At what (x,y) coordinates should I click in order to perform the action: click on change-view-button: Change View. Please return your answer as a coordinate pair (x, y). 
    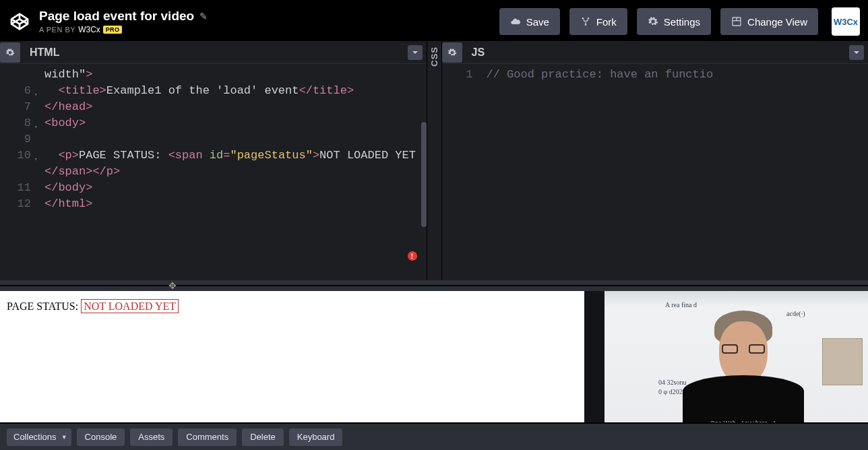
    Looking at the image, I should click on (770, 22).